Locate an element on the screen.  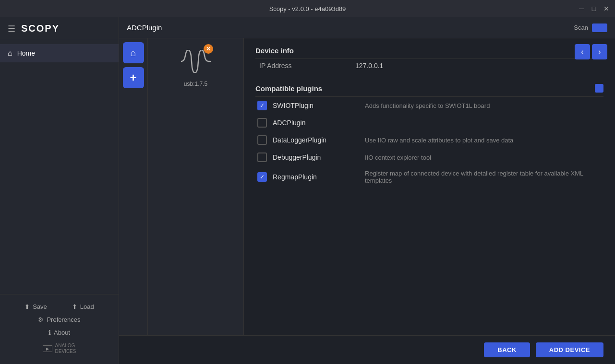
add-toolbar-button: + is located at coordinates (133, 78).